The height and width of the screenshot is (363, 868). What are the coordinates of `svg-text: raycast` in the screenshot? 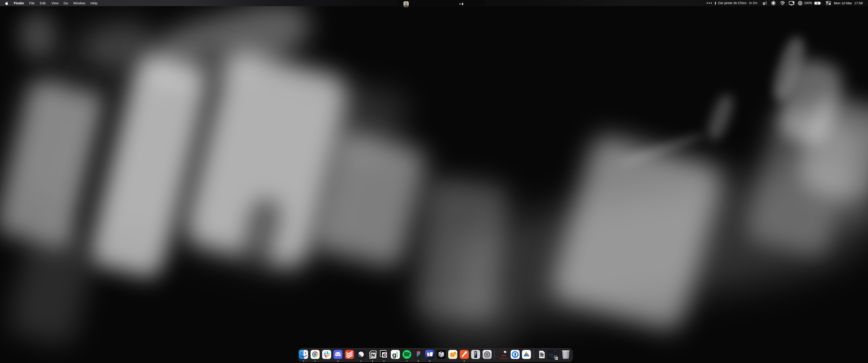 It's located at (503, 356).